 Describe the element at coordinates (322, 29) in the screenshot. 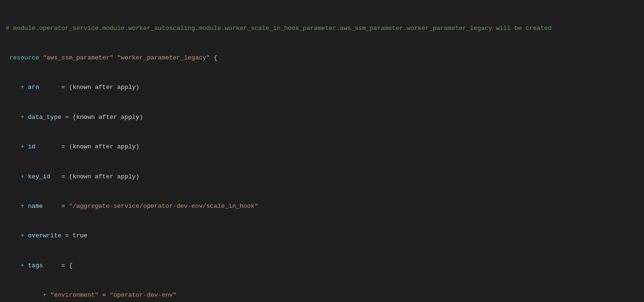

I see `comment-line: # module.operator_service.module.worker_…` at that location.